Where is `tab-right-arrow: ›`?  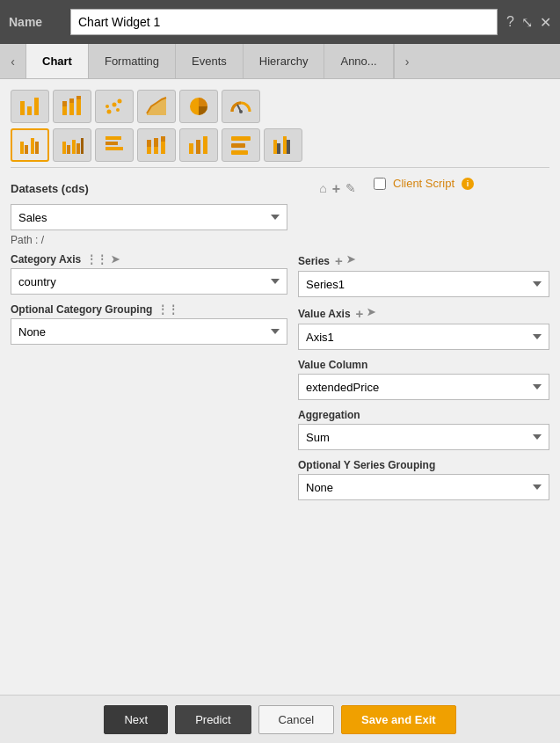
tab-right-arrow: › is located at coordinates (407, 62).